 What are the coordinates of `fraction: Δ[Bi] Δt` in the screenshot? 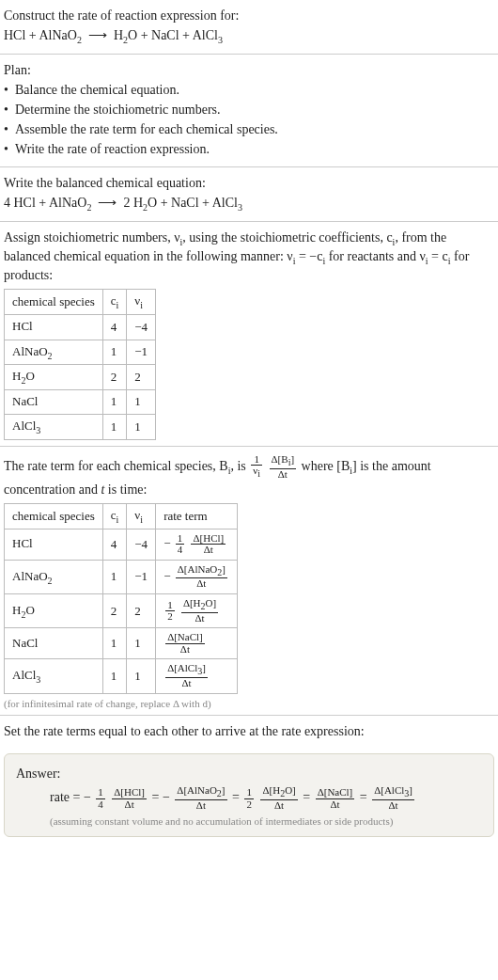 It's located at (284, 466).